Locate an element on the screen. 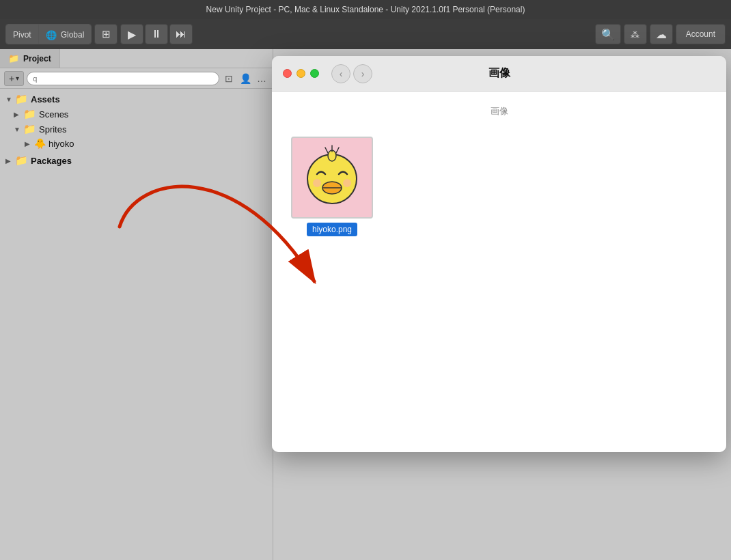 This screenshot has width=731, height=560. pivot-label: Pivot is located at coordinates (22, 35).